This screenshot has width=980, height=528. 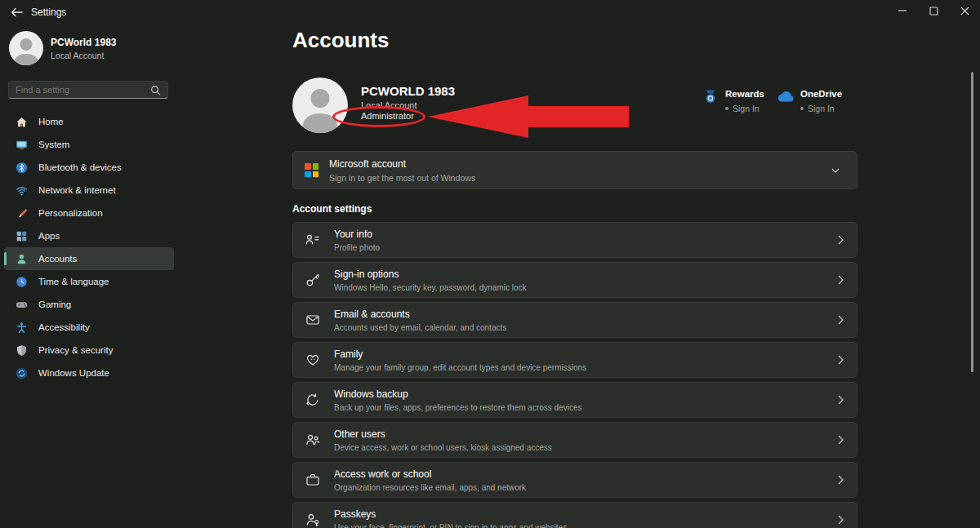 I want to click on sidebar-item-windows-update: Windows Update, so click(x=89, y=373).